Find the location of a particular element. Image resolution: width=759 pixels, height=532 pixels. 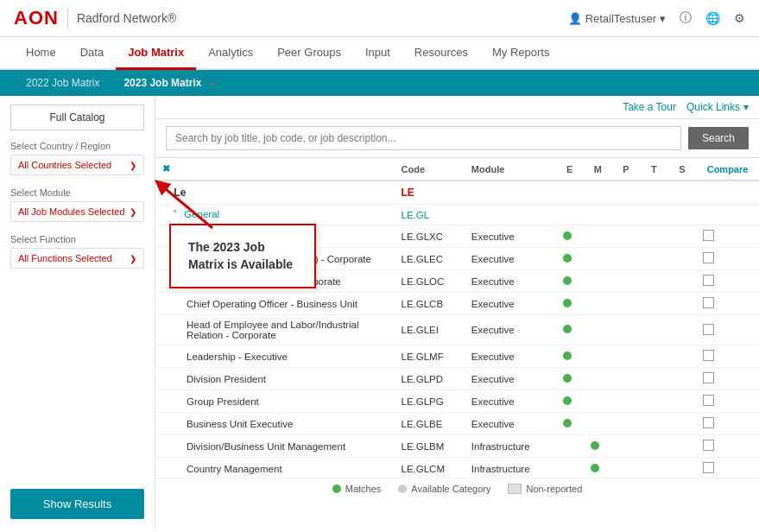

col-header-module: Module is located at coordinates (510, 169).